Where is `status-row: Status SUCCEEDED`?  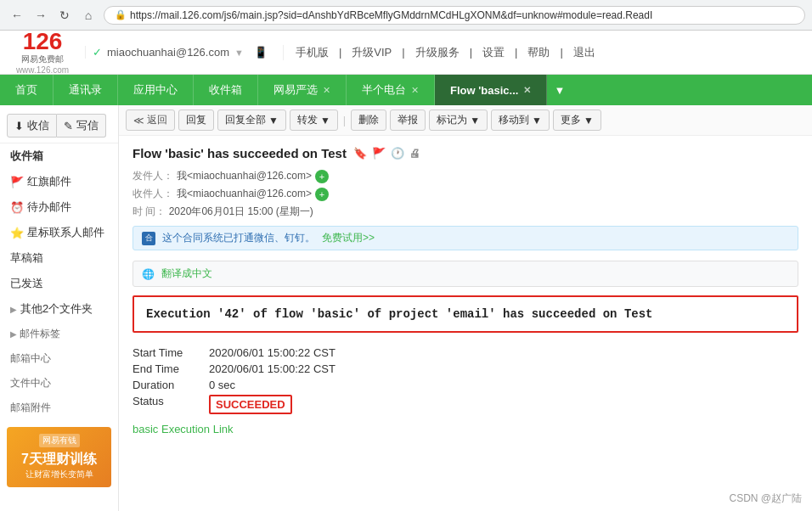 status-row: Status SUCCEEDED is located at coordinates (465, 404).